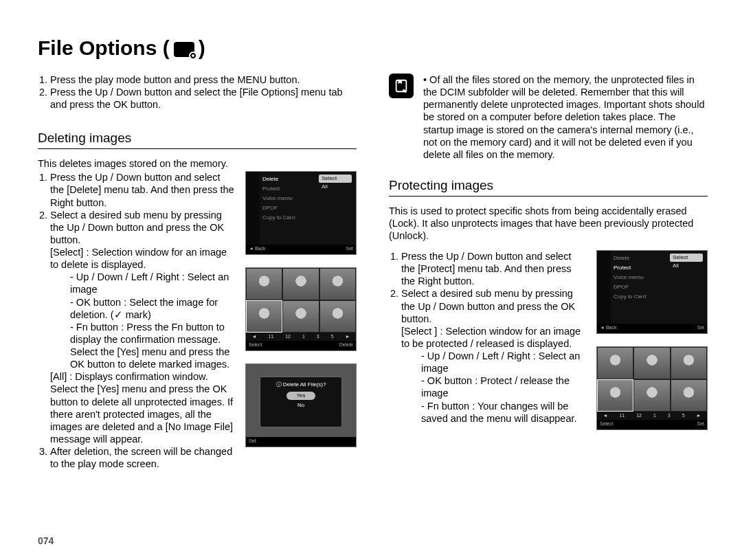  I want to click on page-title: File Options ( ), so click(372, 48).